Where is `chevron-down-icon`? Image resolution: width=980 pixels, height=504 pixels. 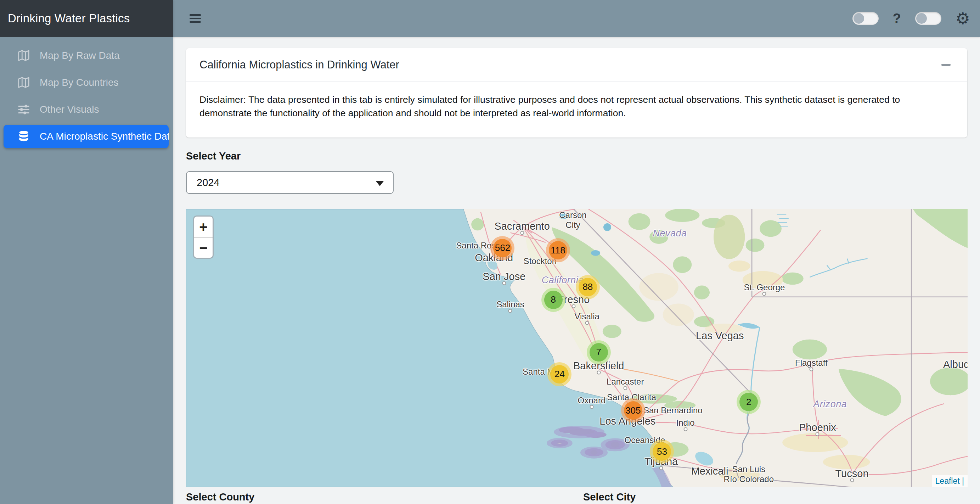 chevron-down-icon is located at coordinates (380, 183).